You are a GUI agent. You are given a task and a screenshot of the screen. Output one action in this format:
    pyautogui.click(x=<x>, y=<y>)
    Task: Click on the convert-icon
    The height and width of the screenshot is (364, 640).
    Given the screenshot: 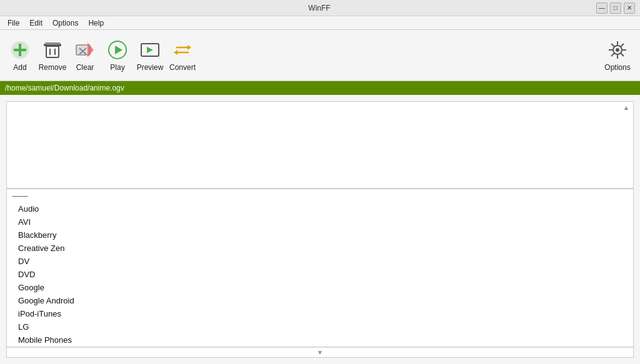 What is the action you would take?
    pyautogui.click(x=182, y=50)
    